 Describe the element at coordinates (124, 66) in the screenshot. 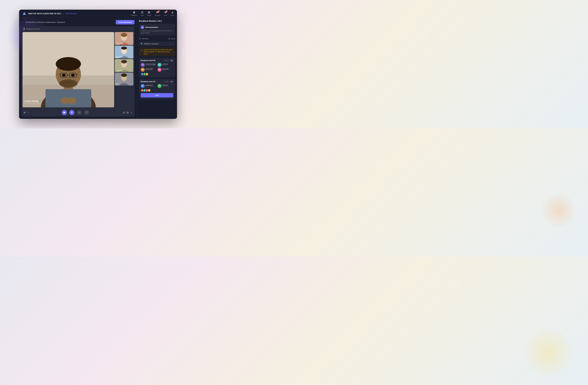

I see `video-tile-val: Val Poon` at that location.